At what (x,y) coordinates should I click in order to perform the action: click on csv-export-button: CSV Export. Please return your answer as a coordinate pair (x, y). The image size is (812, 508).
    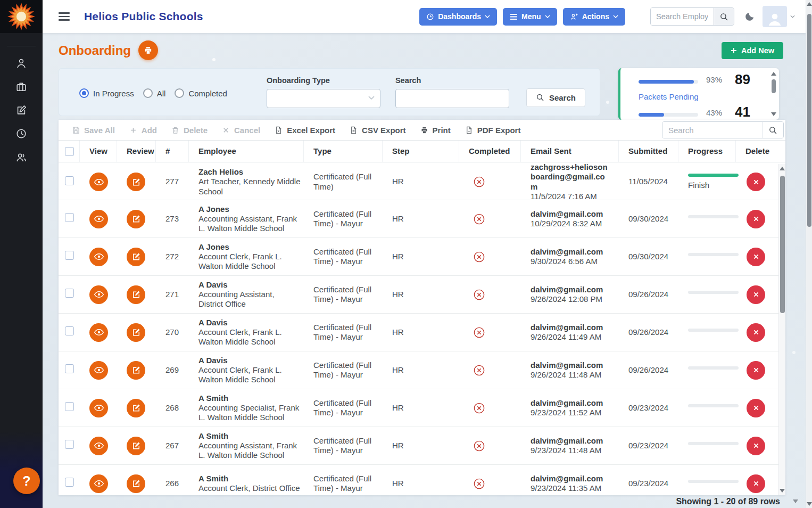
    Looking at the image, I should click on (378, 130).